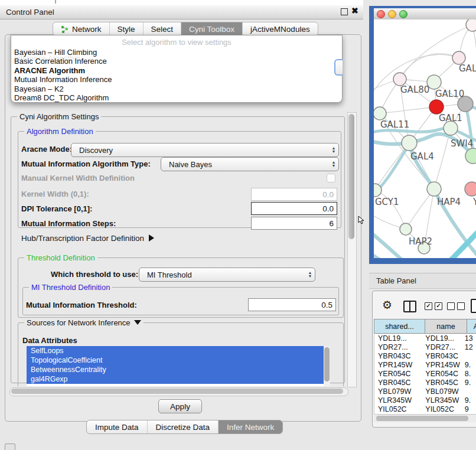  I want to click on table-horizontal-scroll-thumb, so click(422, 418).